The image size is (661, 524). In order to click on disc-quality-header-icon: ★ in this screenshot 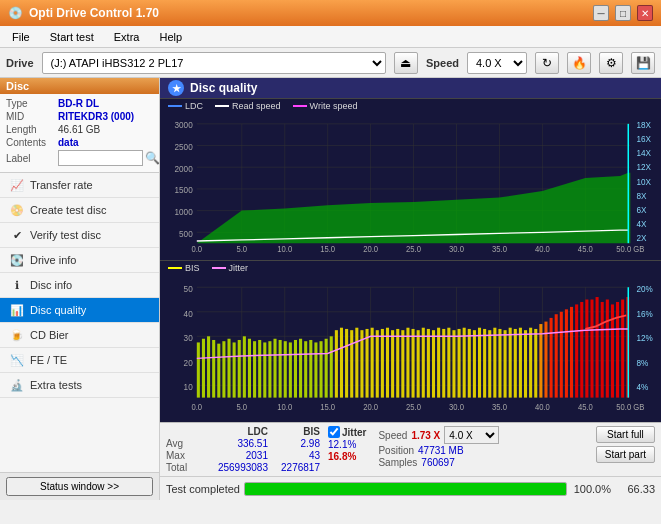, I will do `click(176, 88)`.